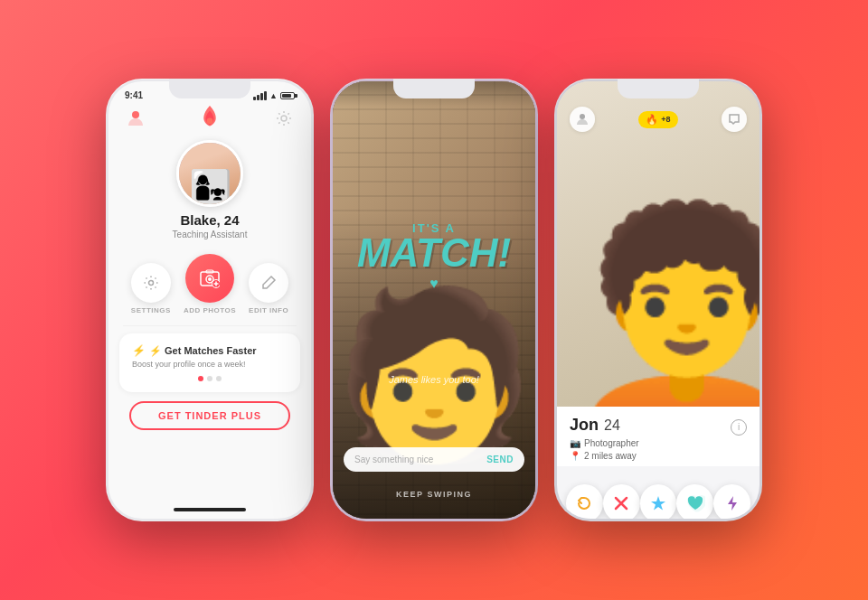 This screenshot has width=868, height=600. I want to click on nope-button, so click(622, 502).